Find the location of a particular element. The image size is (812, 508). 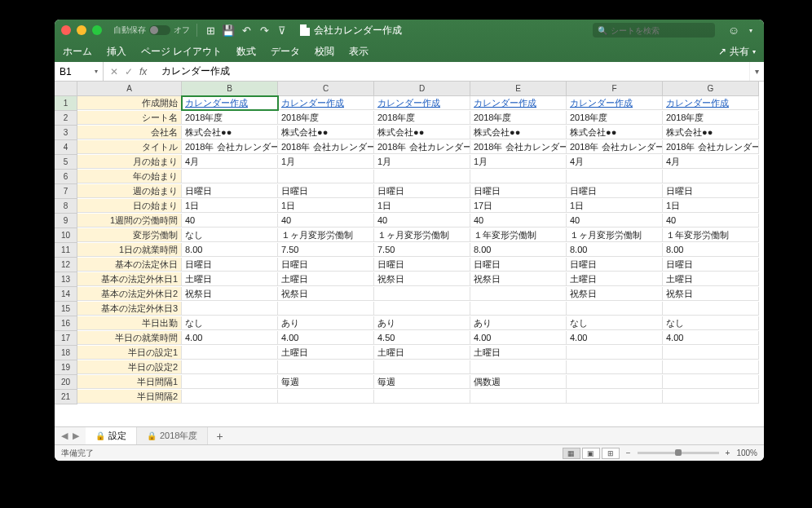

cell-B4: 2018年 会社カレンダー is located at coordinates (230, 147).